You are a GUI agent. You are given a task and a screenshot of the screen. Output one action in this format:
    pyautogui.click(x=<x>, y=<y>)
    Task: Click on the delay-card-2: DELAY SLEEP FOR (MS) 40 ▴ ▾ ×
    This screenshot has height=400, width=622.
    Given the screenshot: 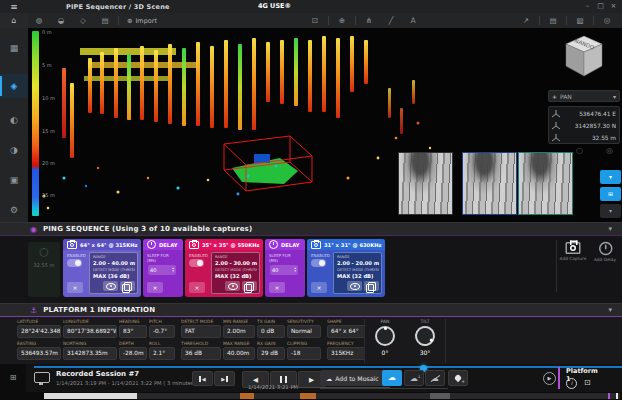 What is the action you would take?
    pyautogui.click(x=285, y=268)
    